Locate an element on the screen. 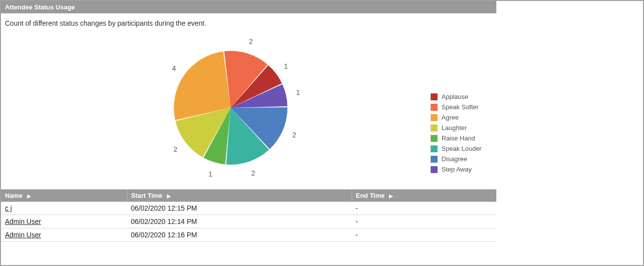 The image size is (644, 266). pie-slice-label: 4 is located at coordinates (174, 68).